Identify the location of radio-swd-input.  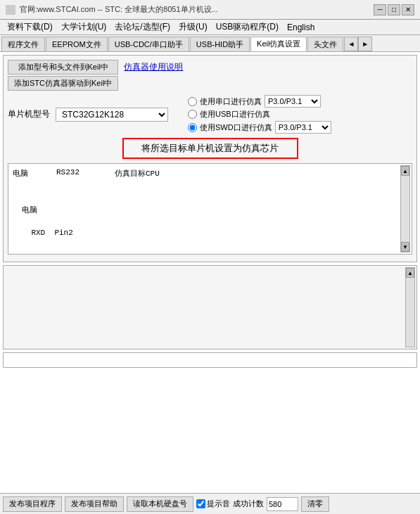
(193, 128).